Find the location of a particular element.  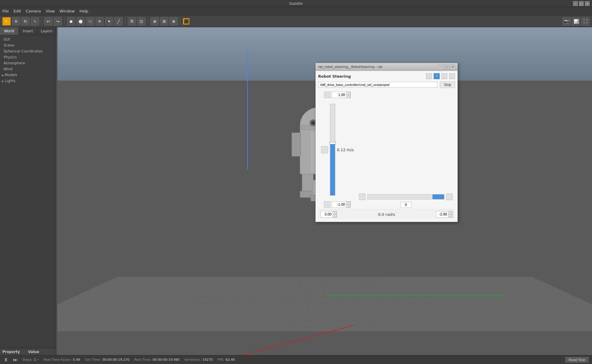

sidebar-item-physics: Physics is located at coordinates (28, 57).